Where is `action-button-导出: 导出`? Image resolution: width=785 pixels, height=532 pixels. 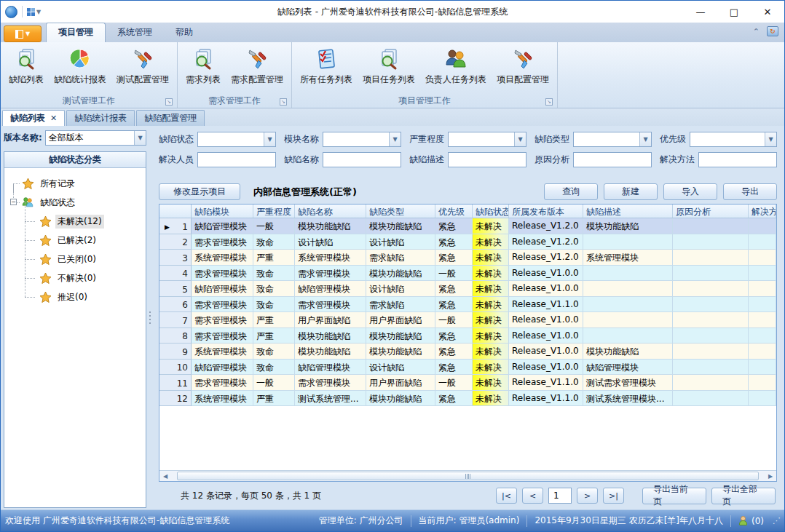 action-button-导出: 导出 is located at coordinates (750, 192).